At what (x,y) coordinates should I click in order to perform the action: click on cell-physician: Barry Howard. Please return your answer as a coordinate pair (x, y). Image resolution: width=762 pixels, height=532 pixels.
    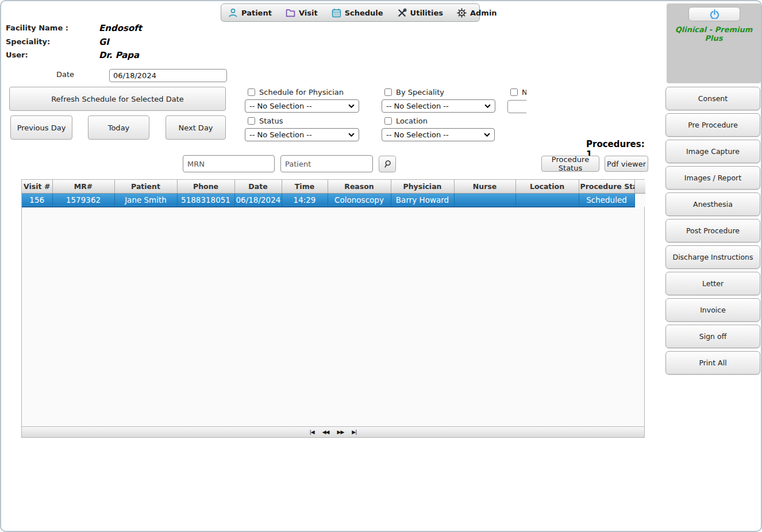
    Looking at the image, I should click on (422, 200).